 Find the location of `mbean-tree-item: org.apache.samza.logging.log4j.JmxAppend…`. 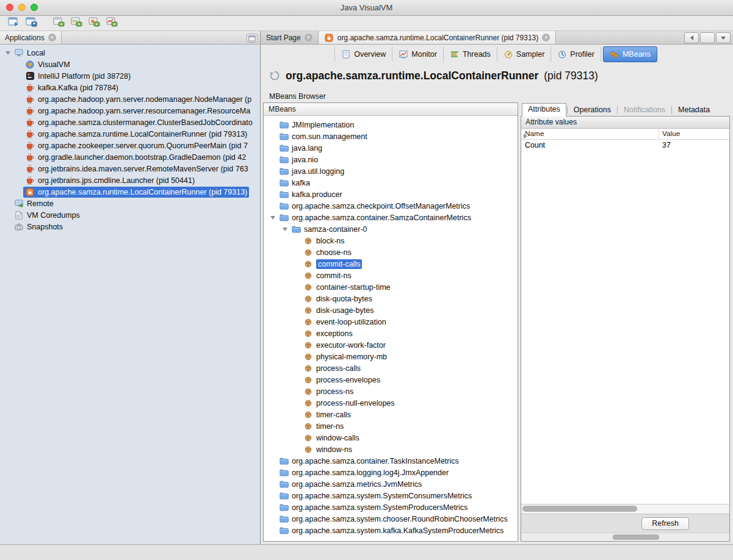

mbean-tree-item: org.apache.samza.logging.log4j.JmxAppend… is located at coordinates (391, 472).